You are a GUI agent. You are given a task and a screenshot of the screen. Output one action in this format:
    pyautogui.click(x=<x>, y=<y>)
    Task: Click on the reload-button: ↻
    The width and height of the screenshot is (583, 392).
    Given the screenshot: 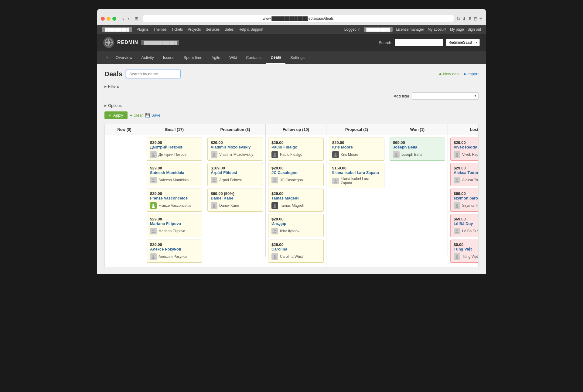 What is the action you would take?
    pyautogui.click(x=459, y=19)
    